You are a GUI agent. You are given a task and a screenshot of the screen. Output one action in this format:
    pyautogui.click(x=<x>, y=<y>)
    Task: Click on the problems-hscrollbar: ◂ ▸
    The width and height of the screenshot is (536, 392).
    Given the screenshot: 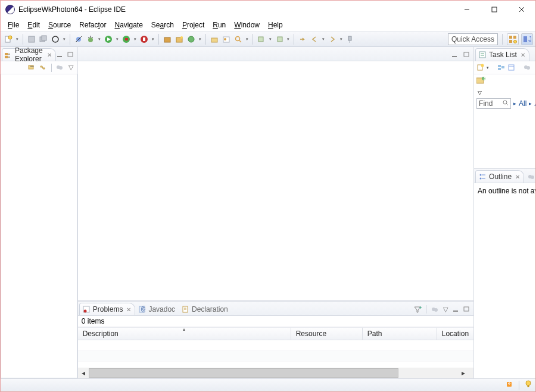 What is the action you would take?
    pyautogui.click(x=276, y=373)
    